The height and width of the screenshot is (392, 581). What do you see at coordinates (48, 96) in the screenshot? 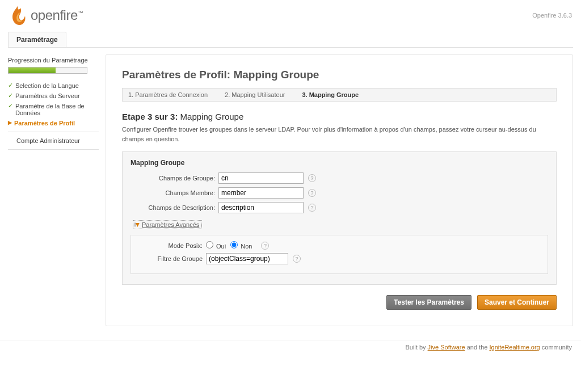
I see `sidebar-item-label: Paramètres du Serveur` at bounding box center [48, 96].